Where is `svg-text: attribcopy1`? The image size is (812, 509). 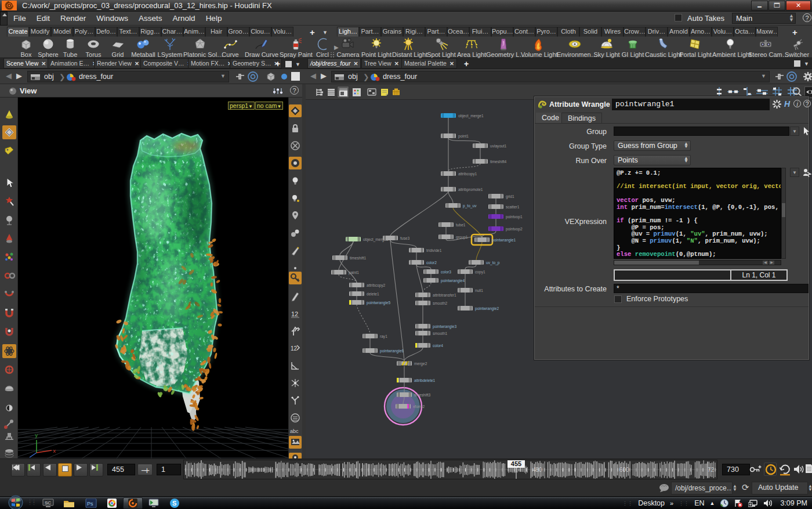 svg-text: attribcopy1 is located at coordinates (467, 174).